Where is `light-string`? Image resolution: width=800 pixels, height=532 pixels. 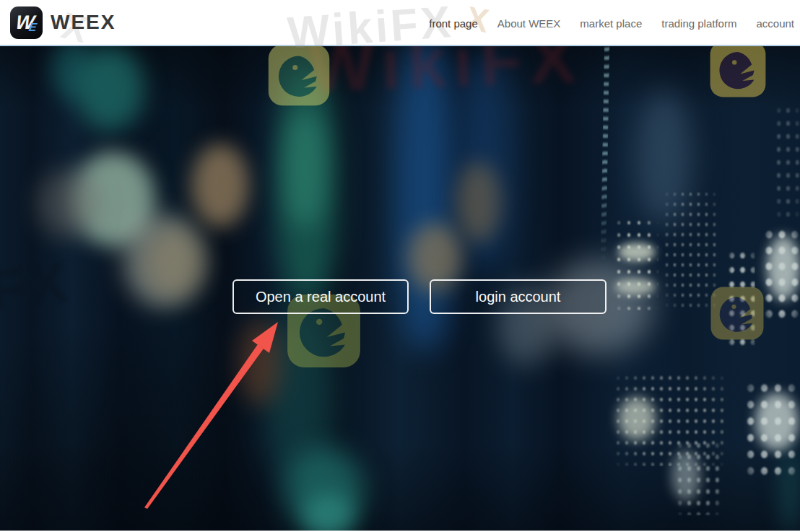
light-string is located at coordinates (605, 154).